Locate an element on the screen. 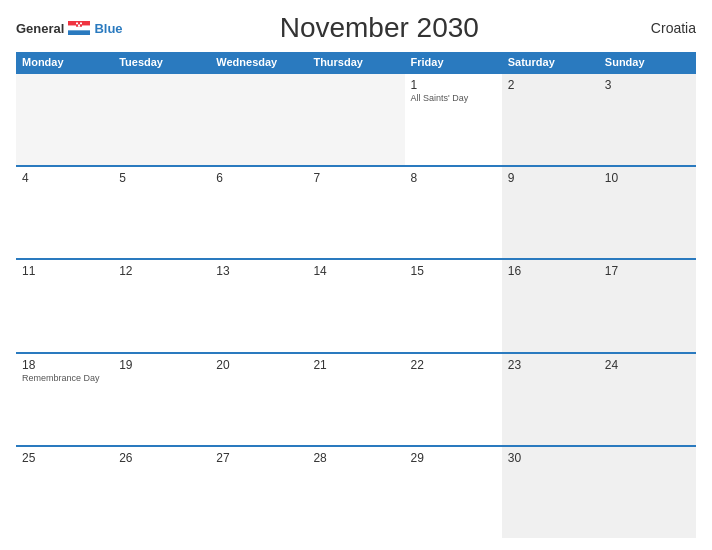  day-cell-2-6: 9 is located at coordinates (550, 212).